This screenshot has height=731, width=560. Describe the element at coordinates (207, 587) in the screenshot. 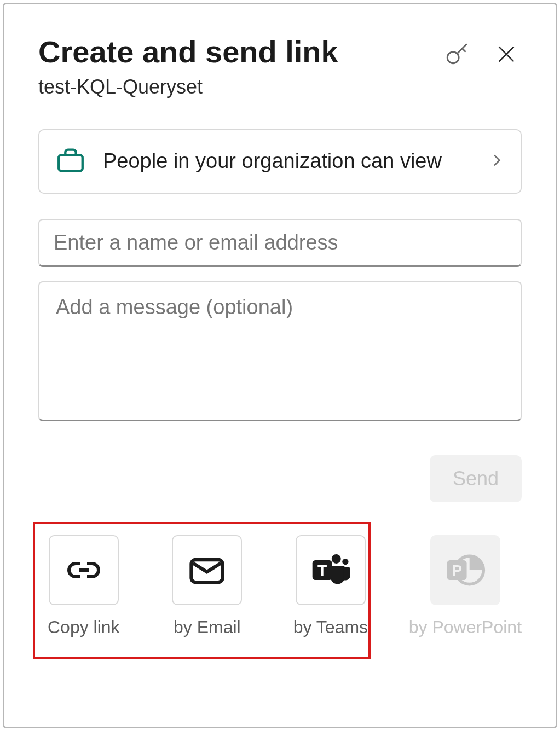

I see `by-email-option: by Email` at that location.